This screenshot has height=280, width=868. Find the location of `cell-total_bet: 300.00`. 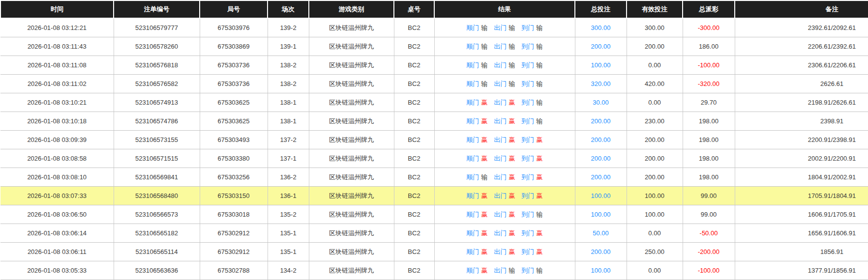

cell-total_bet: 300.00 is located at coordinates (601, 28).